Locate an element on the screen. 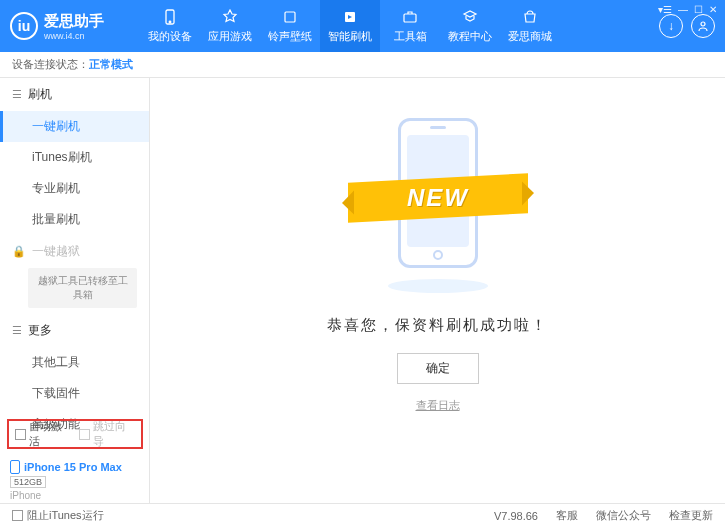 This screenshot has height=527, width=725. menu-icon: ▾☰ is located at coordinates (665, 10).